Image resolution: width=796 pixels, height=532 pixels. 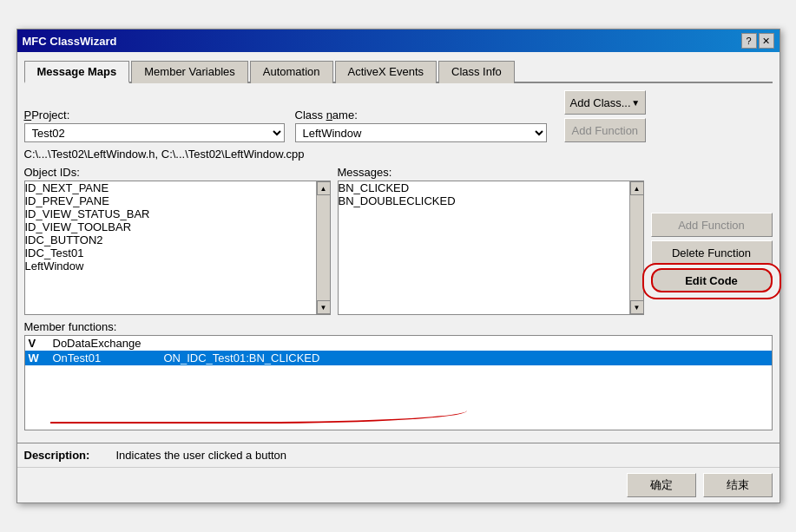 I want to click on list-item: ID_VIEW_TOOLBAR, so click(x=170, y=227).